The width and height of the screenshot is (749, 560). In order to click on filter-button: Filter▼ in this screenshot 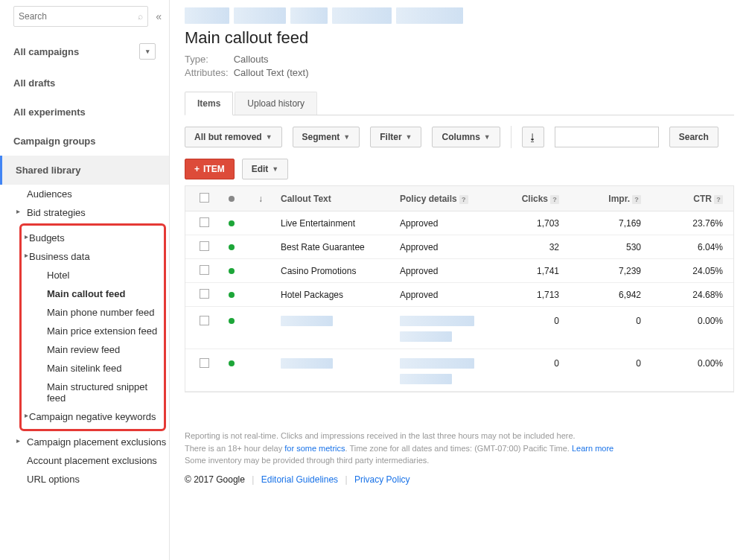, I will do `click(396, 137)`.